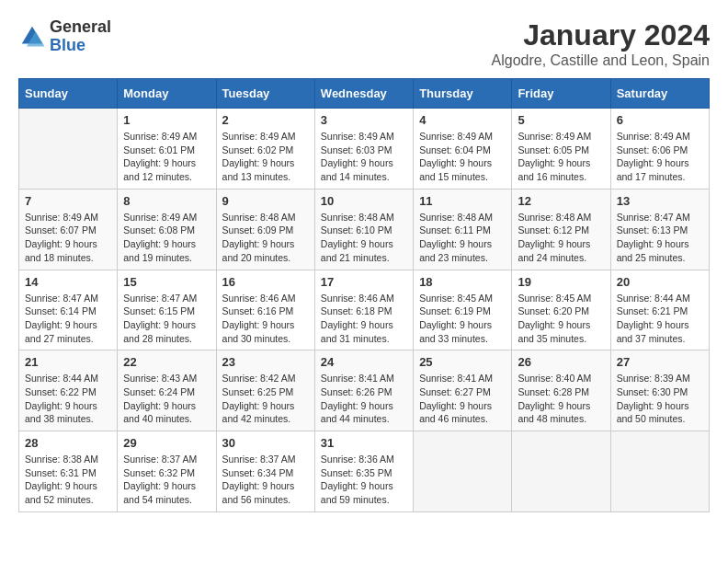 The width and height of the screenshot is (728, 563). I want to click on calendar-cell: 2Sunrise: 8:49 AMSunset: 6:02 PMDaylight…, so click(265, 149).